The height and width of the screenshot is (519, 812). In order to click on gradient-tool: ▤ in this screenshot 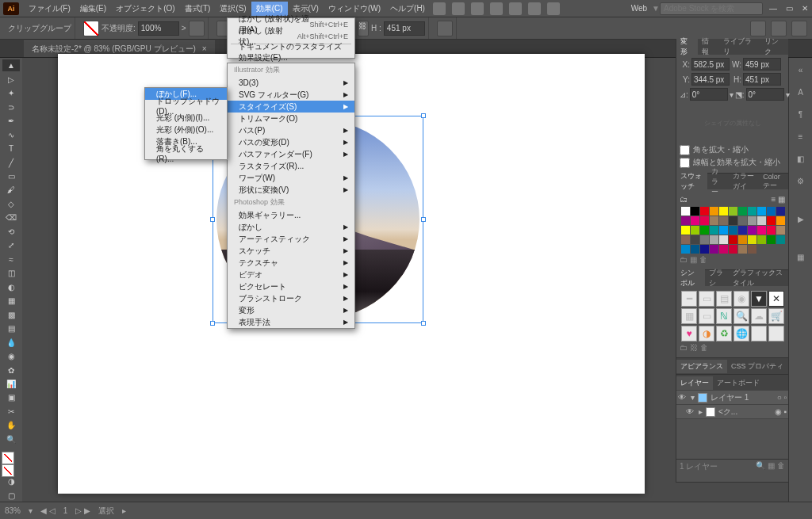, I will do `click(11, 328)`.